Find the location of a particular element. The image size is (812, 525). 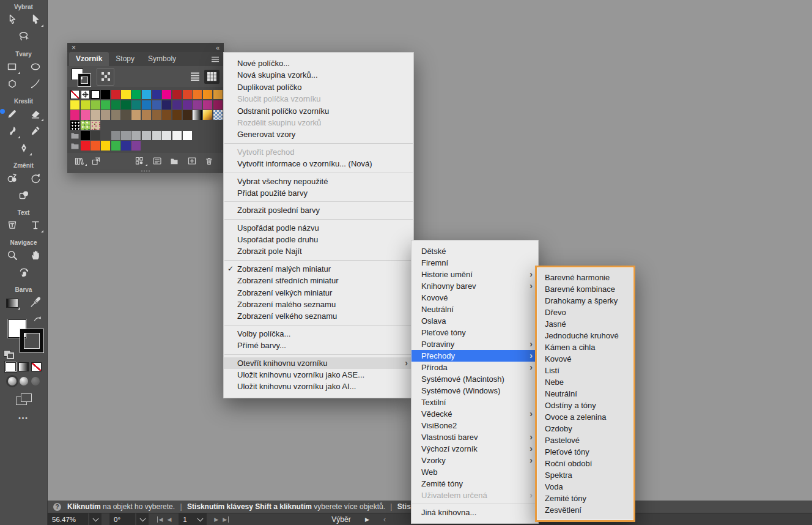

library-menu-item-d-tsk: Dětské is located at coordinates (474, 251).